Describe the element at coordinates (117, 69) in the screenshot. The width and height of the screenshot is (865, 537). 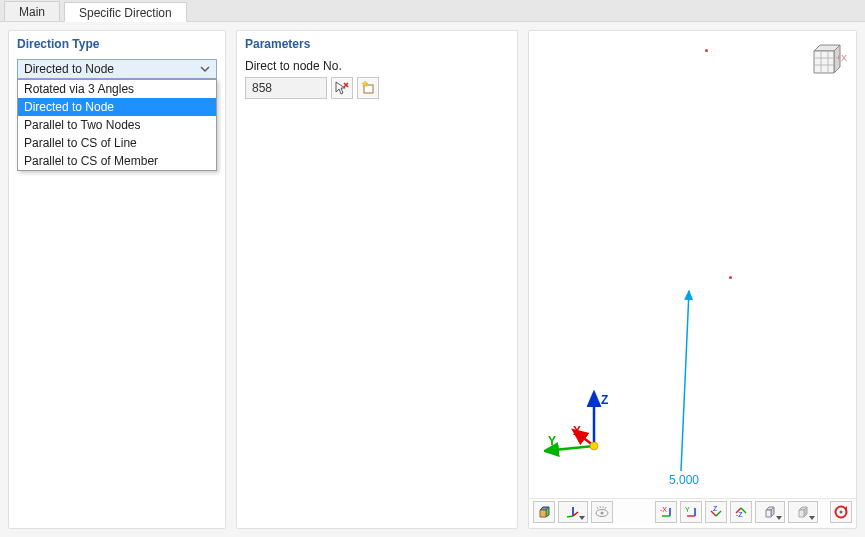
I see `direction-type-combo-display: Directed to Node` at that location.